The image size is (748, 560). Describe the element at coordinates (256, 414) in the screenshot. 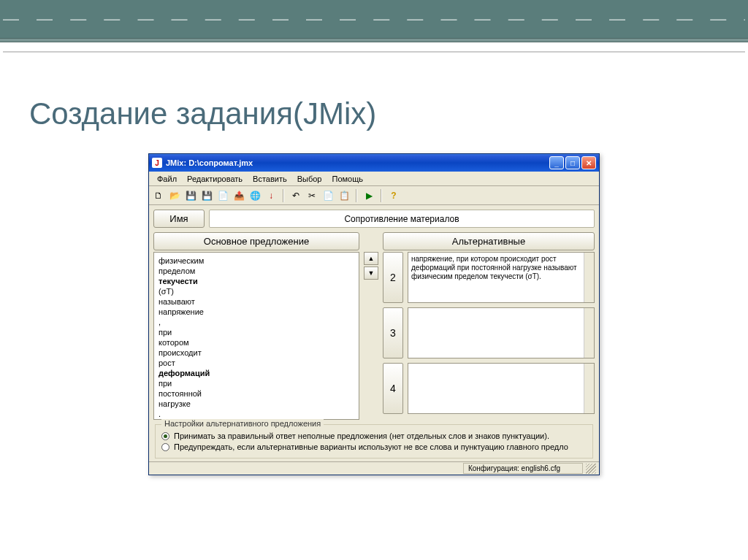

I see `list-item: .` at that location.